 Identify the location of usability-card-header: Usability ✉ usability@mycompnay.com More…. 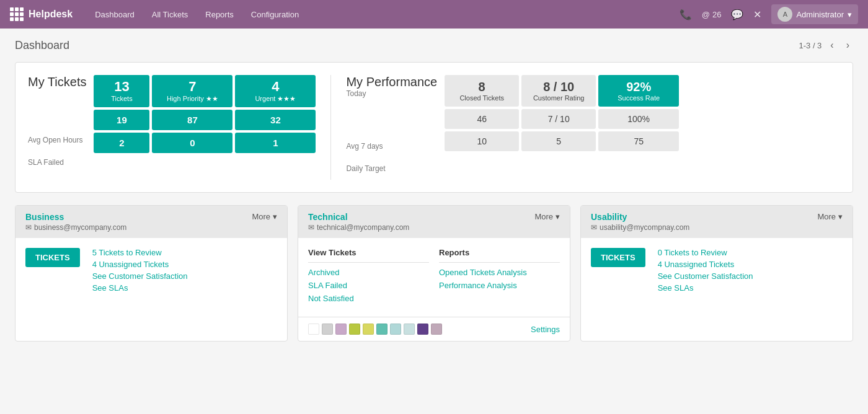
(717, 222).